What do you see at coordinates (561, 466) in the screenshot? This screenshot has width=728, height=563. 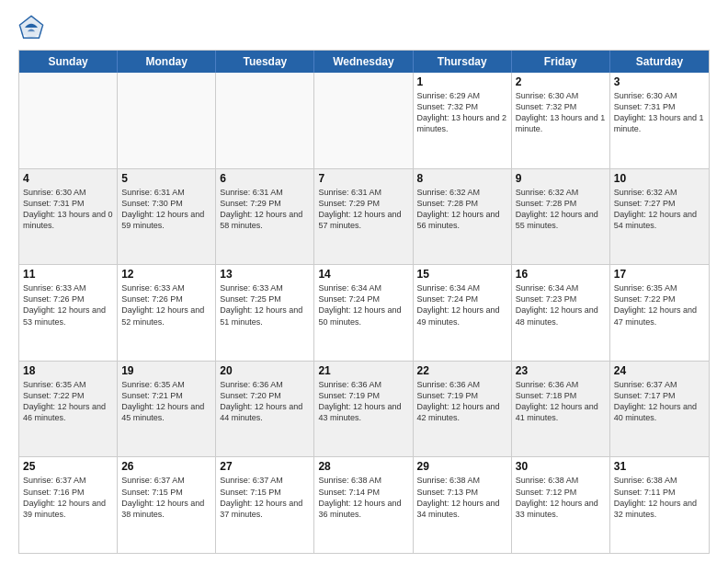 I see `day-number: 30` at bounding box center [561, 466].